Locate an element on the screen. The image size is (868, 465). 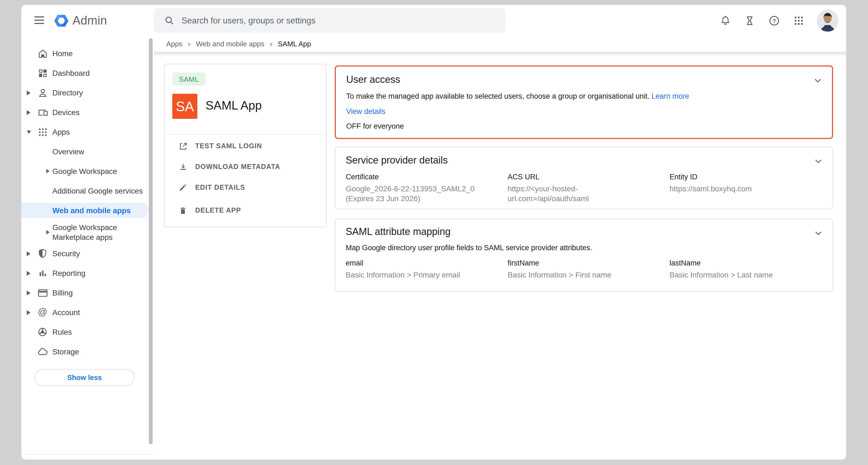
certificate-field: Certificate Google_2026-6-22-113953_SAML… is located at coordinates (427, 188).